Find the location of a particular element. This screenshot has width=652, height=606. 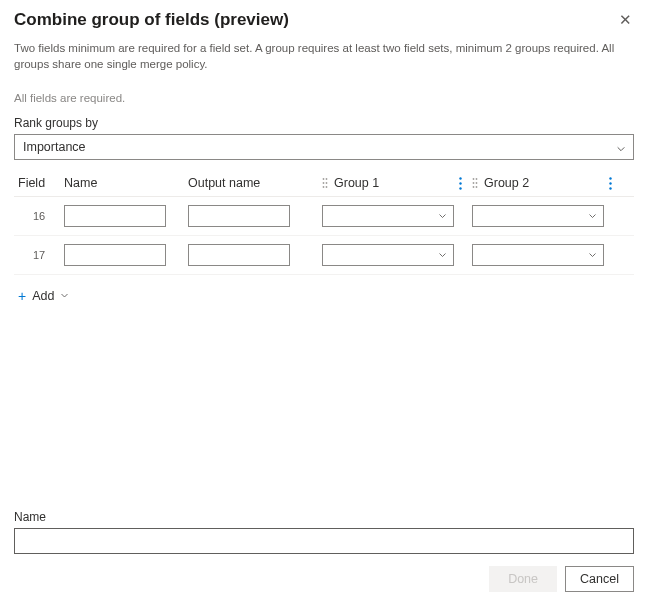

rank-groups-select: Importance is located at coordinates (324, 147).